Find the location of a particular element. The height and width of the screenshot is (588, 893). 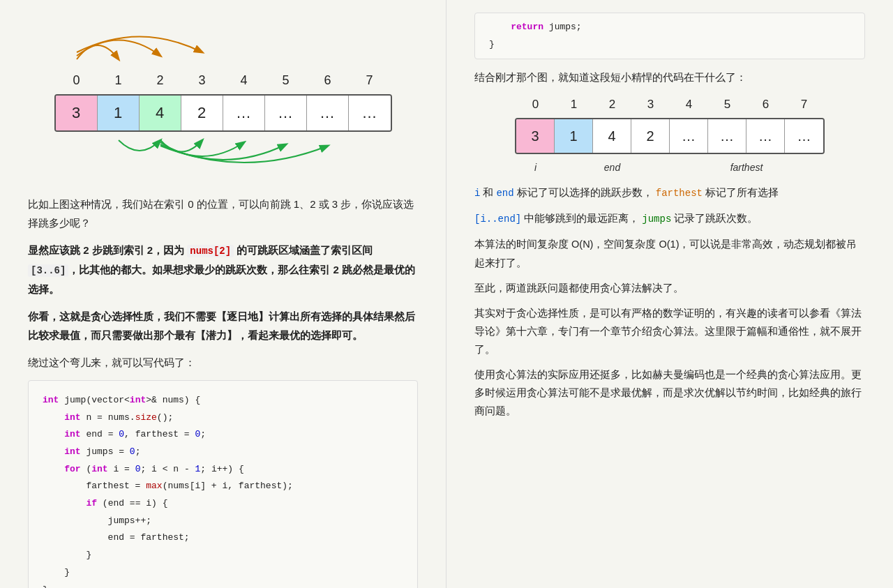

code-line-11: } is located at coordinates (223, 573).